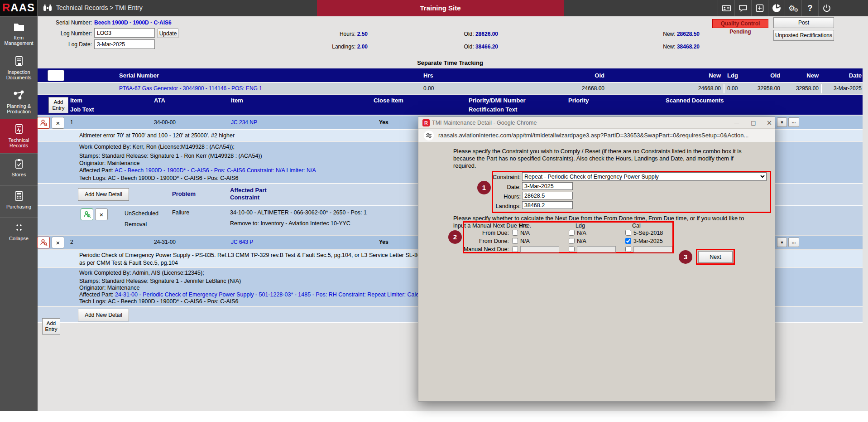 Image resolution: width=868 pixels, height=422 pixels. Describe the element at coordinates (434, 8) in the screenshot. I see `top-bar: RAAS Technical Records > TMI Entry Train…` at that location.